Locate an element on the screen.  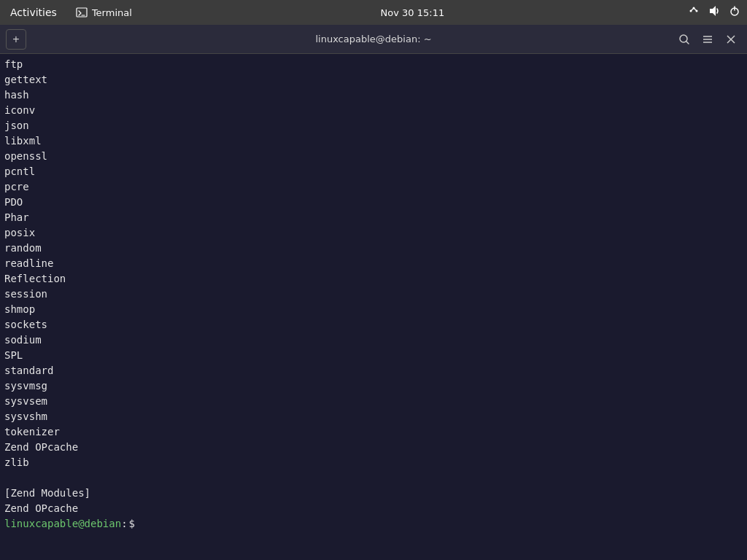
terminal-line: json is located at coordinates (374, 125).